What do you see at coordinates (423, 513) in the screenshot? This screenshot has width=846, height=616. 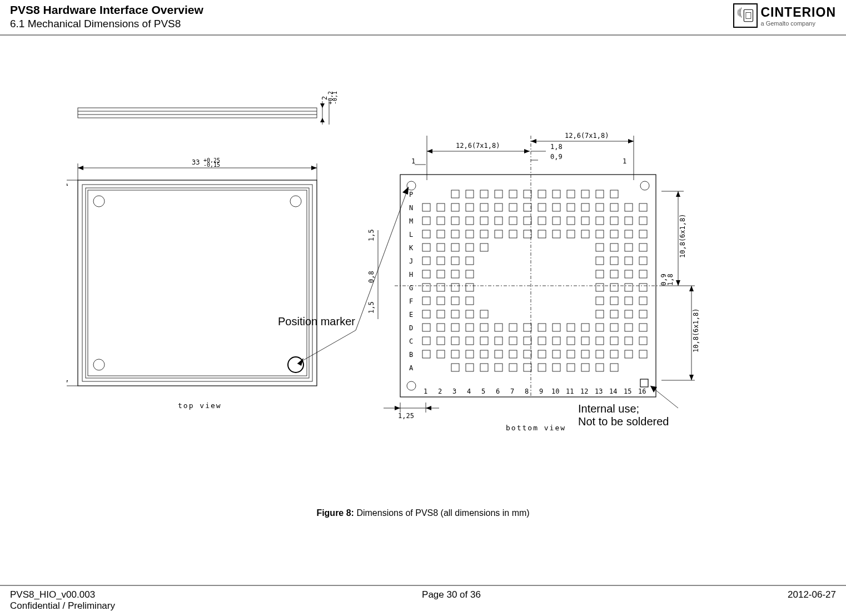 I see `figure-caption: Figure 8: Dimensions of PVS8 (all dimens…` at bounding box center [423, 513].